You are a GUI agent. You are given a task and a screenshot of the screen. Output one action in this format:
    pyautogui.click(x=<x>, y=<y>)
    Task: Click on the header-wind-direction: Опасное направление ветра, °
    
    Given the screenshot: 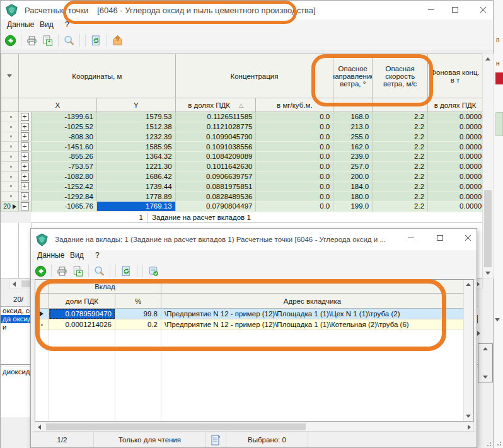 What is the action you would take?
    pyautogui.click(x=353, y=76)
    